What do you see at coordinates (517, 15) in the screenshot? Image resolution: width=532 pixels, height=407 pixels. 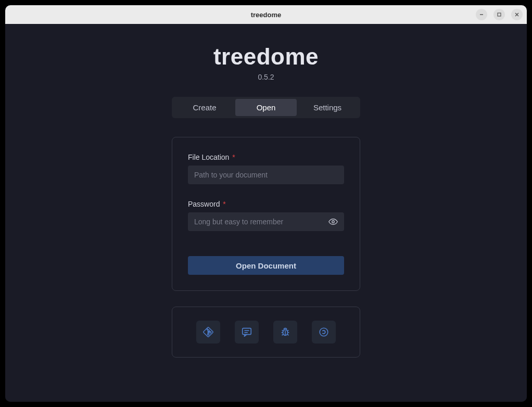 I see `close-icon` at bounding box center [517, 15].